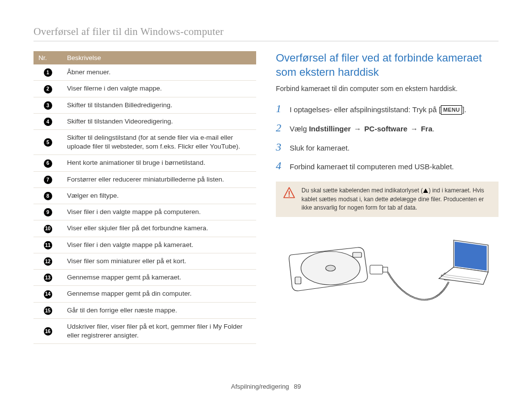 The width and height of the screenshot is (532, 401). I want to click on step-2-b3: Fra, so click(427, 129).